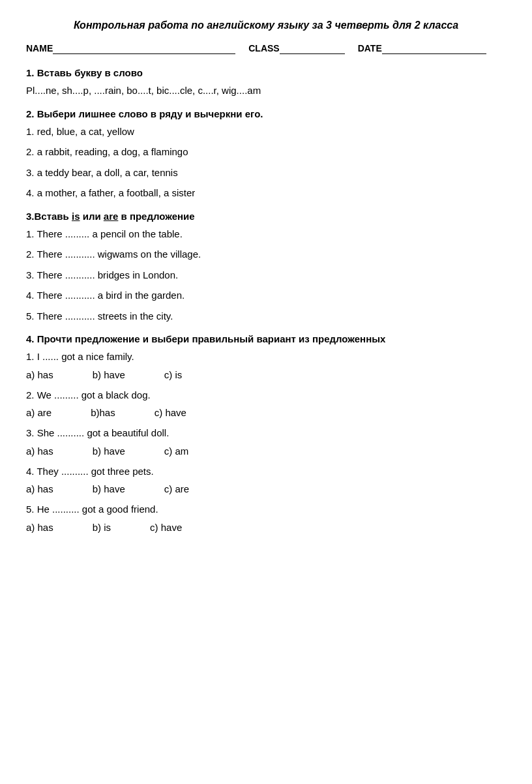 The height and width of the screenshot is (784, 532). I want to click on list-item: 4. There ........... a bird in the garde…, so click(266, 295).